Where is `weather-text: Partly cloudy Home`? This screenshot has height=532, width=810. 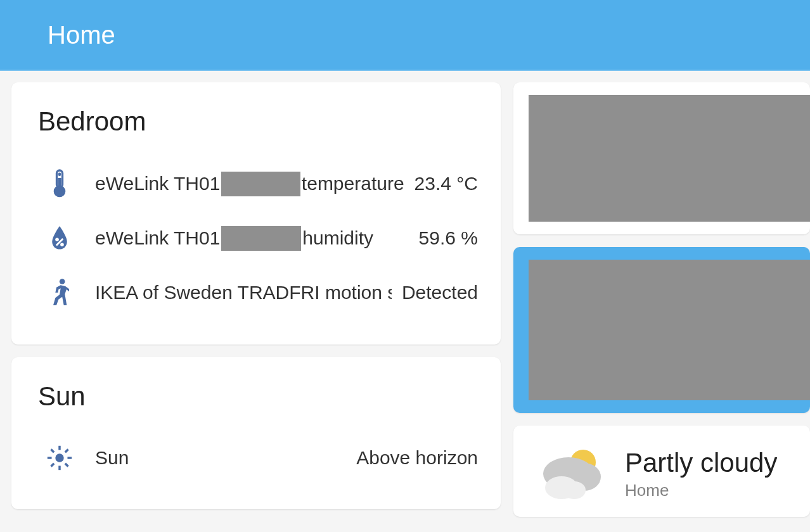 weather-text: Partly cloudy Home is located at coordinates (701, 474).